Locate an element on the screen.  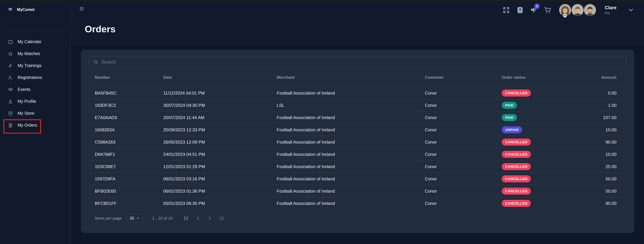
fullscreen-icon is located at coordinates (506, 10).